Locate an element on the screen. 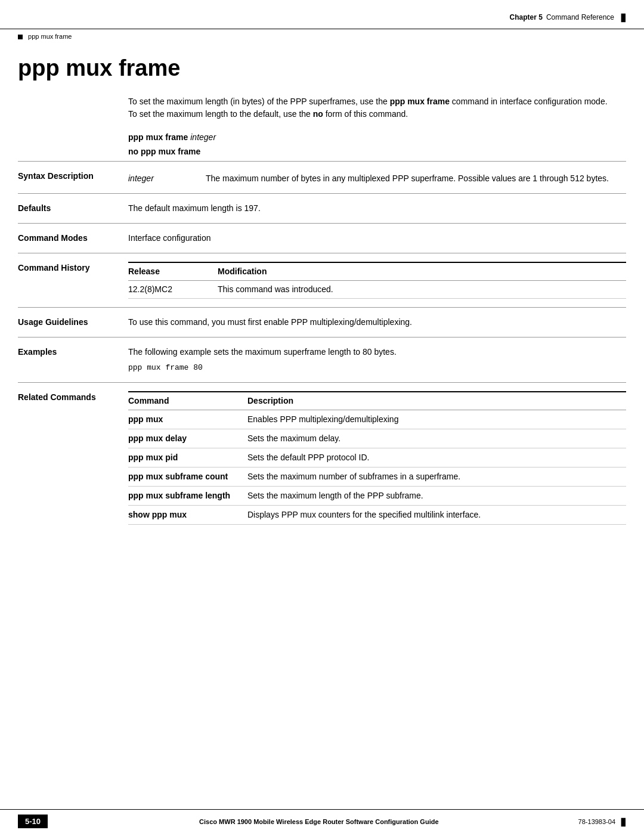  related-description: Sets the default PPP protocol ID. is located at coordinates (436, 457).